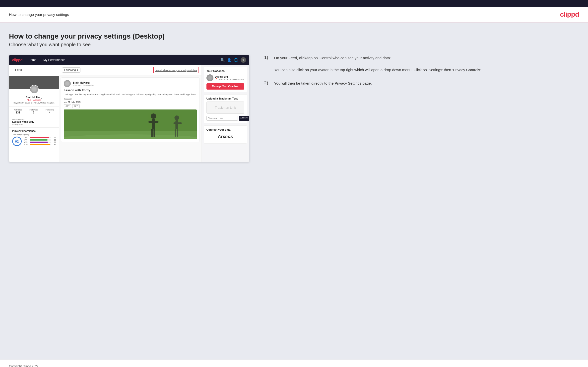  I want to click on trackman-placeholder: Trackman Link, so click(225, 107).